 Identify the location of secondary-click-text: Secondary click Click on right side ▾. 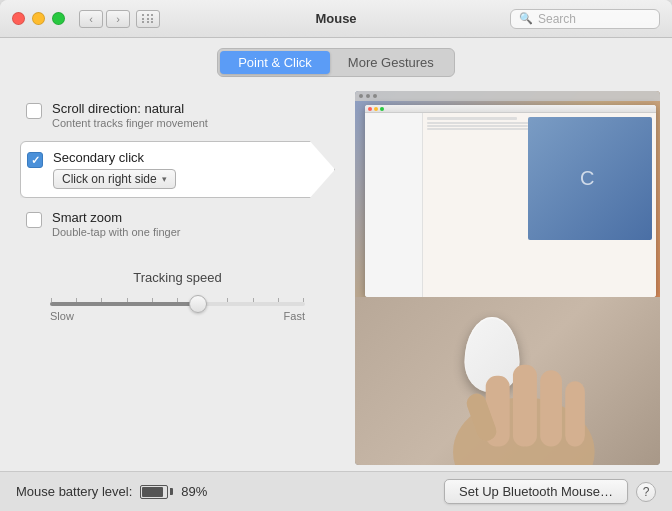
(178, 170).